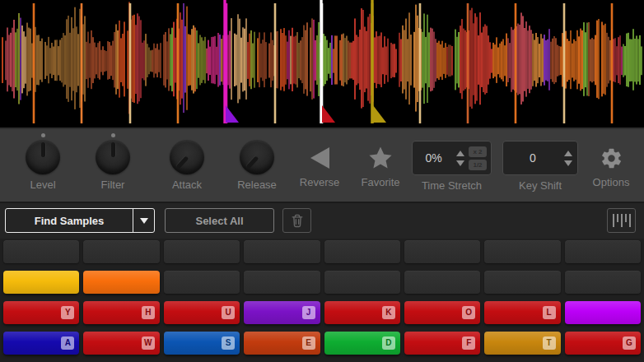 This screenshot has height=362, width=644. Describe the element at coordinates (433, 158) in the screenshot. I see `time-stretch-value: 0%` at that location.